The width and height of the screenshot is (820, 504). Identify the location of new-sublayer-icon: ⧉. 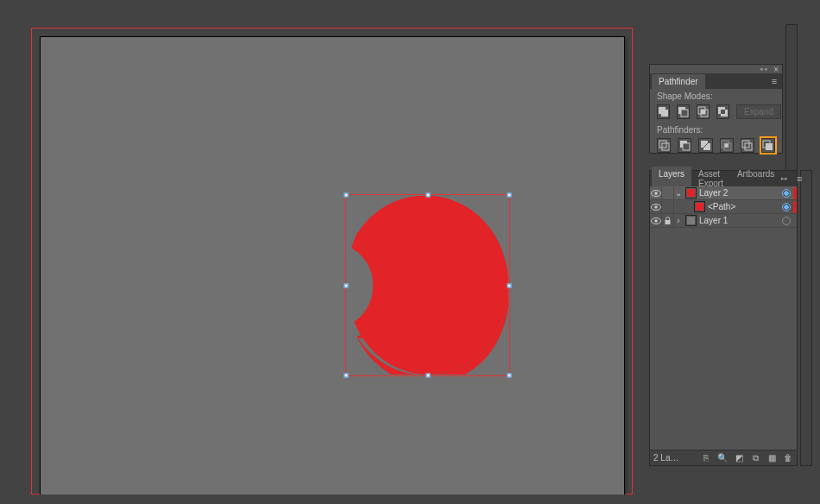
(755, 458).